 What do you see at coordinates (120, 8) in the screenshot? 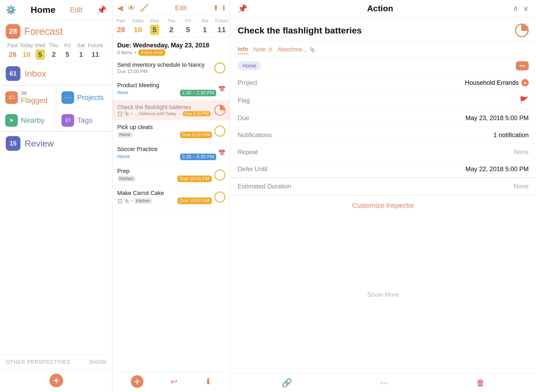
I see `back-icon: ◀` at bounding box center [120, 8].